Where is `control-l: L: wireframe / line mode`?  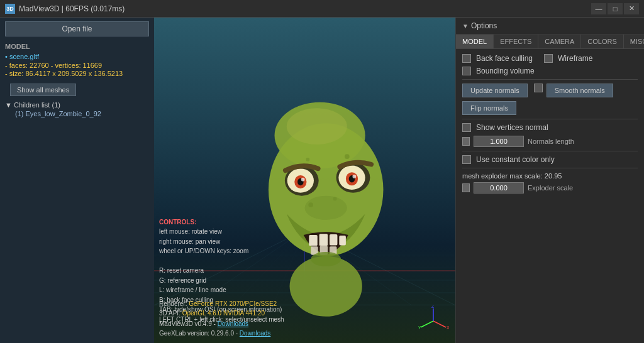 control-l: L: wireframe / line mode is located at coordinates (221, 290).